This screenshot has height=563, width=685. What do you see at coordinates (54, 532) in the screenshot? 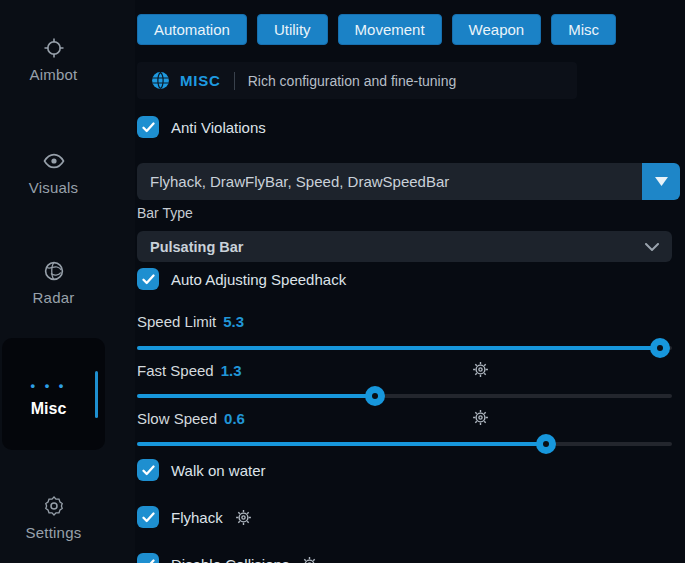
I see `sidebar-item-label: Settings` at bounding box center [54, 532].